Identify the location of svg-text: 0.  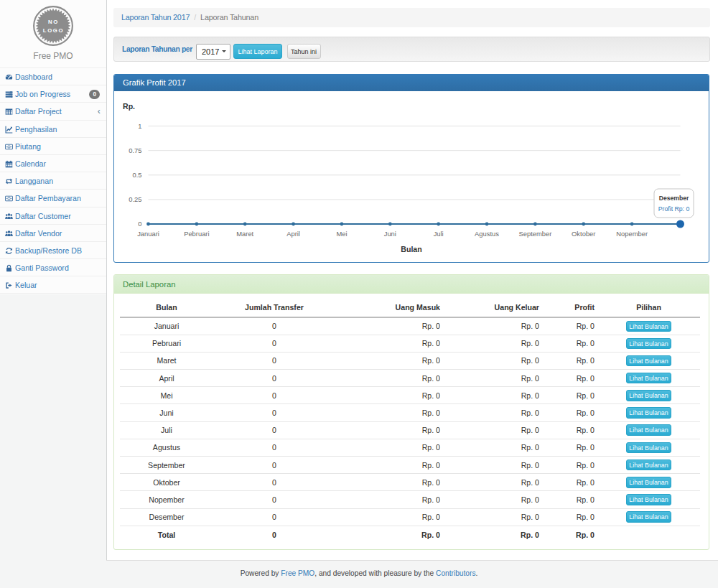
(139, 224).